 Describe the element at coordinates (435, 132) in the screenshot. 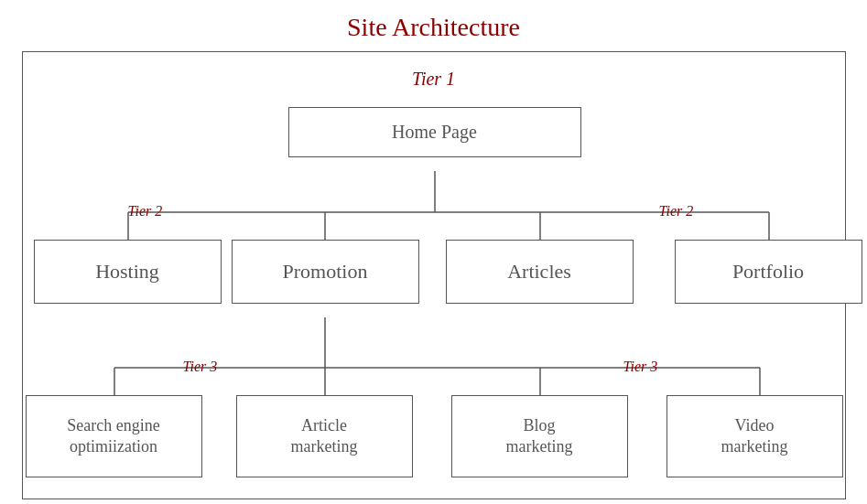

I see `homepage-node: Home Page` at that location.